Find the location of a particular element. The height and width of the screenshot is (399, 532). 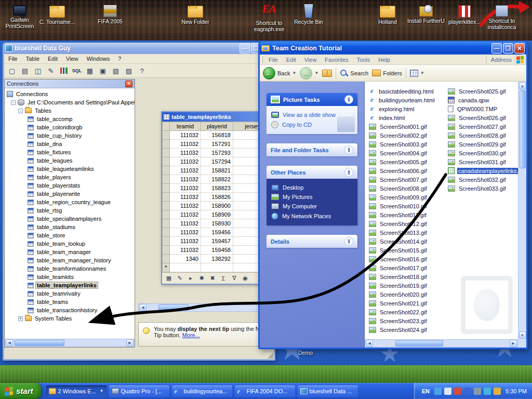

tree-item-table-team-lookup: table_team_lookup is located at coordinates (70, 244).